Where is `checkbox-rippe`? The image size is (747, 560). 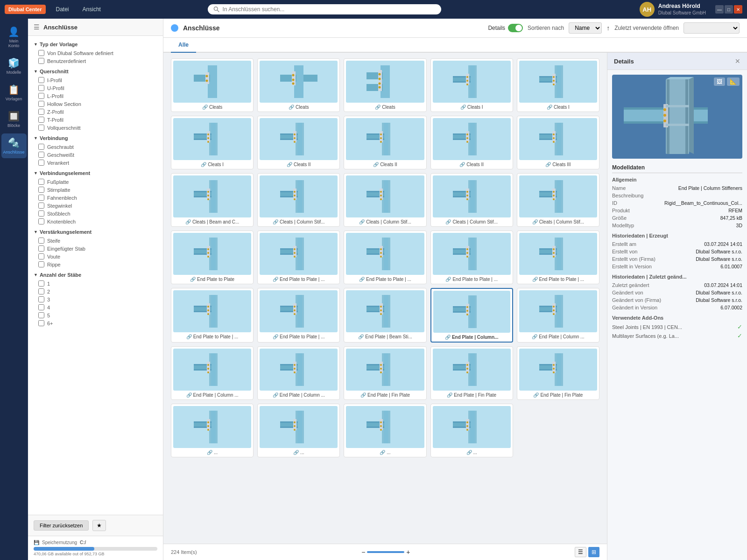 checkbox-rippe is located at coordinates (41, 264).